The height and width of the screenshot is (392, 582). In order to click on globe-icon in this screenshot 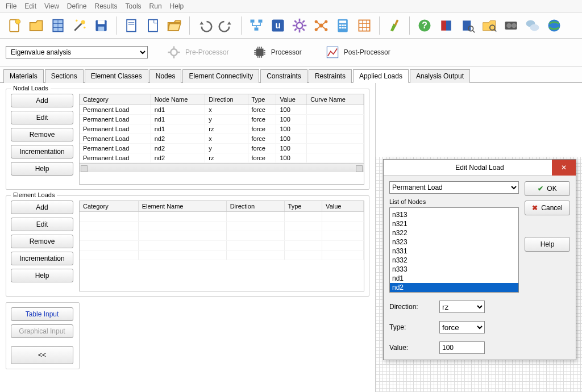, I will do `click(554, 26)`.